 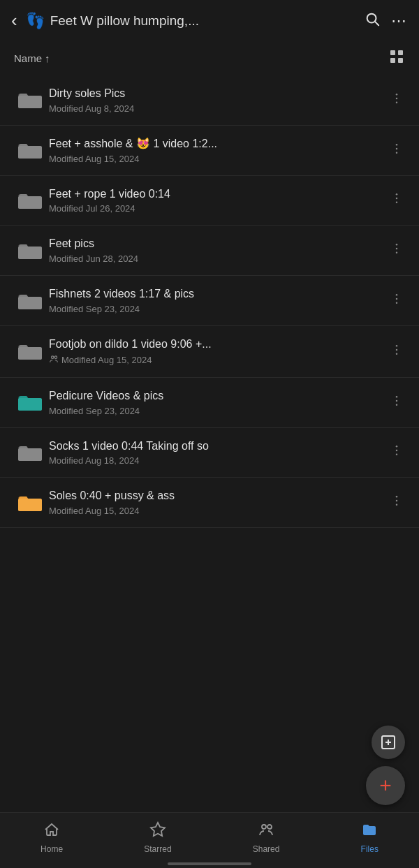 I want to click on modified-date: Modified Aug 8, 2024, so click(x=91, y=109).